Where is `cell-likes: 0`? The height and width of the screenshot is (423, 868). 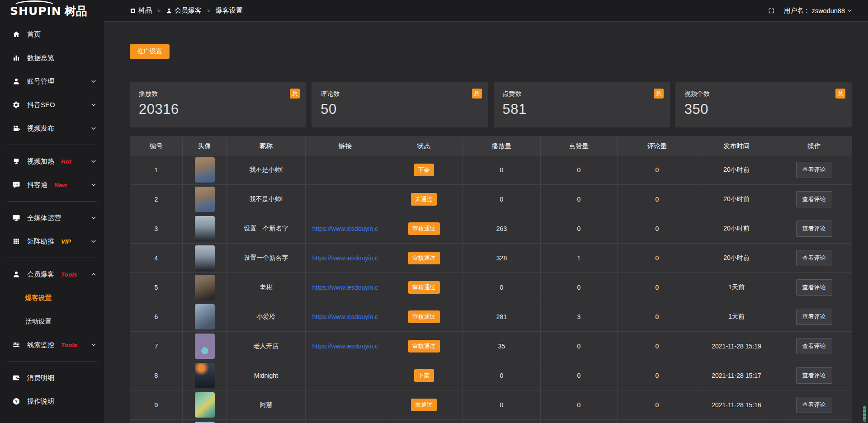
cell-likes: 0 is located at coordinates (579, 287).